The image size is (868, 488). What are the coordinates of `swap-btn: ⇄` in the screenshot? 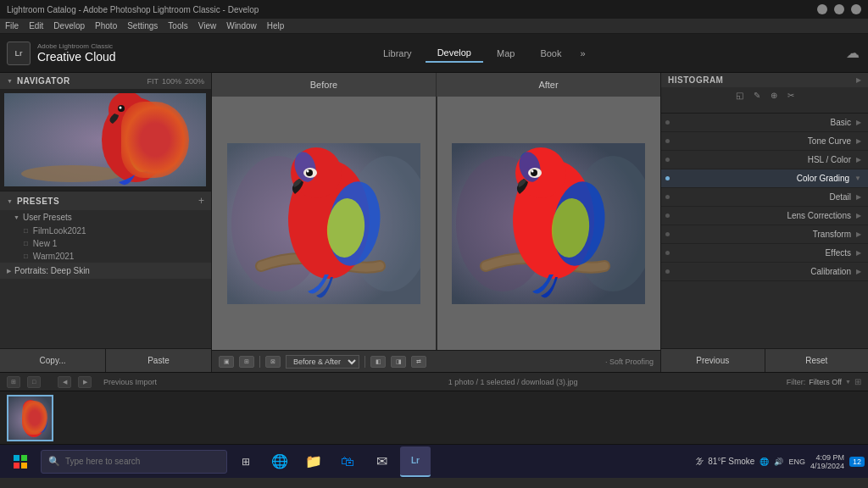 It's located at (419, 362).